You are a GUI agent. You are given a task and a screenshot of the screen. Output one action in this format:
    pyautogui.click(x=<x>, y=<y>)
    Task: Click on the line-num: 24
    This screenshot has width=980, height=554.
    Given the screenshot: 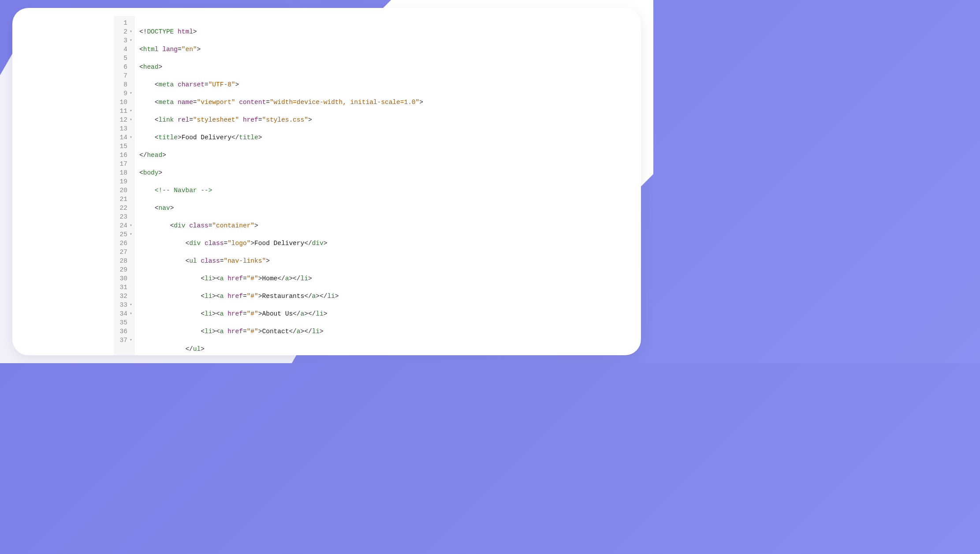 What is the action you would take?
    pyautogui.click(x=123, y=226)
    